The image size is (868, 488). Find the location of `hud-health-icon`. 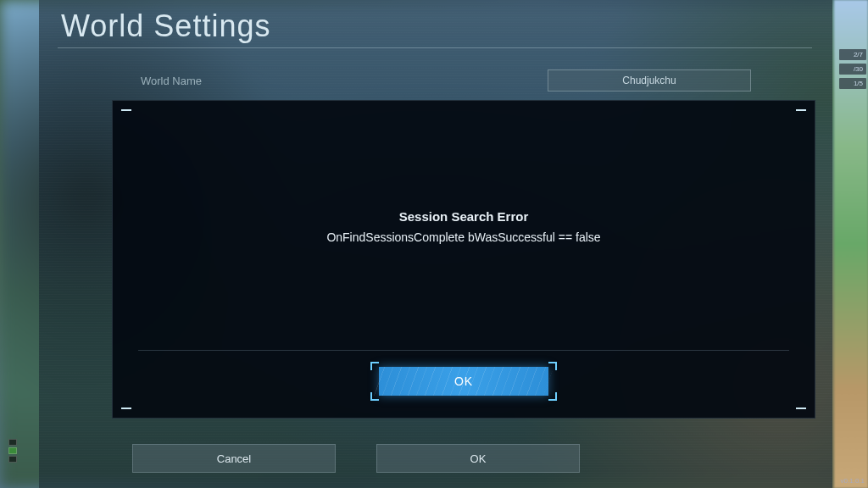

hud-health-icon is located at coordinates (13, 451).